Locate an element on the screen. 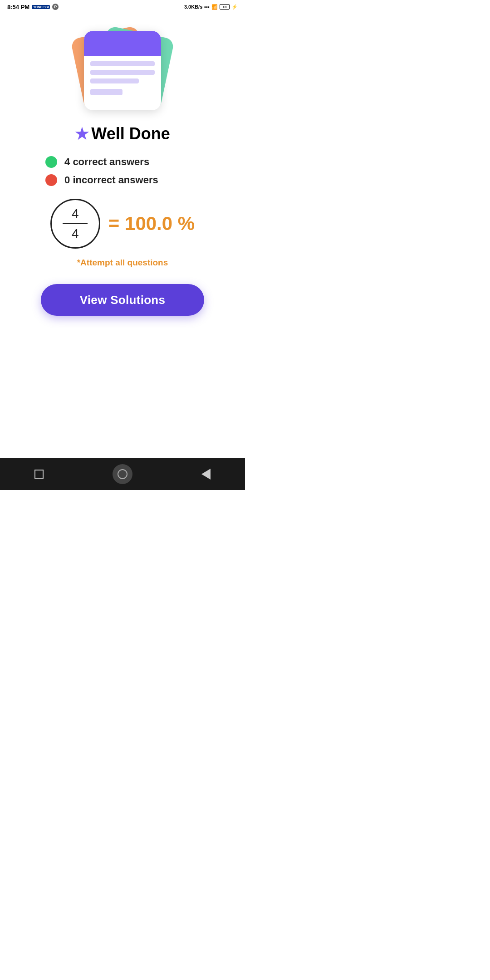 Image resolution: width=490 pixels, height=980 pixels. fraction-section: 4 4 = 100.0 % is located at coordinates (122, 224).